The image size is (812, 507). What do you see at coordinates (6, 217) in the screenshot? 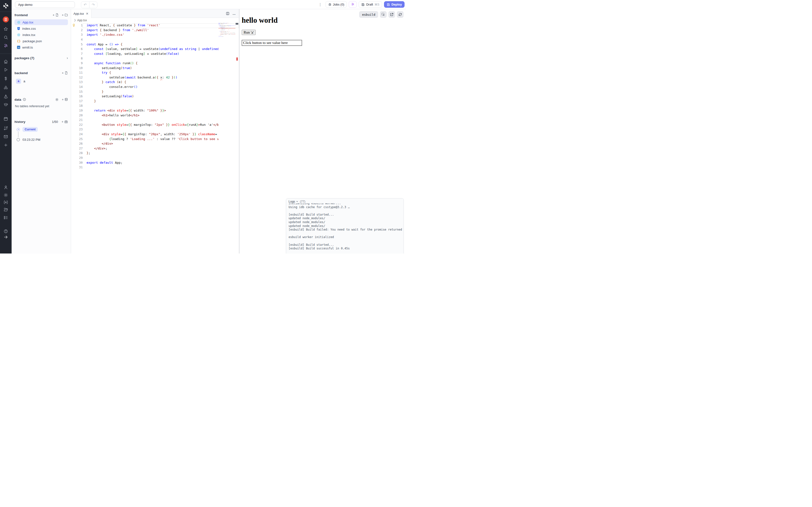
I see `list-icon` at bounding box center [6, 217].